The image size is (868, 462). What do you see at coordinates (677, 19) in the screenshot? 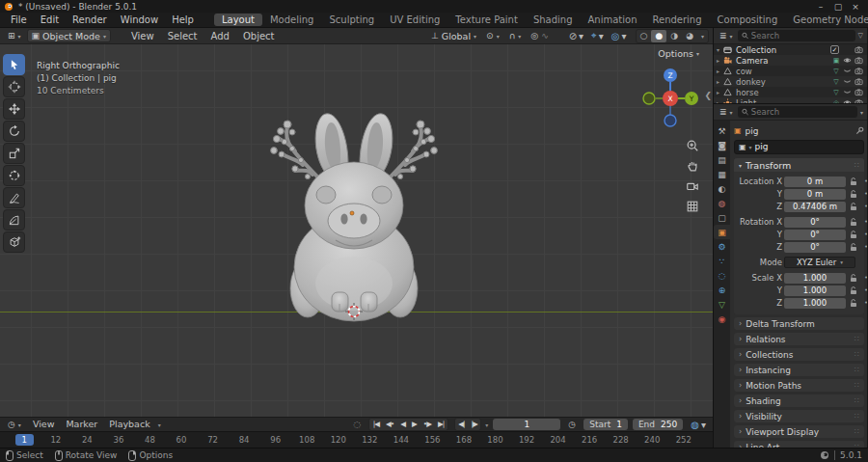
I see `workspace-tab: Rendering` at bounding box center [677, 19].